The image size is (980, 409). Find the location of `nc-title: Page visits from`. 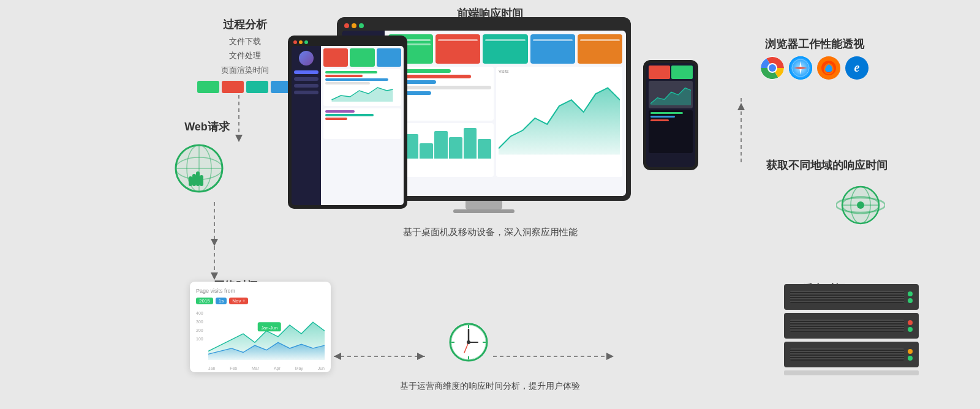

nc-title: Page visits from is located at coordinates (260, 291).